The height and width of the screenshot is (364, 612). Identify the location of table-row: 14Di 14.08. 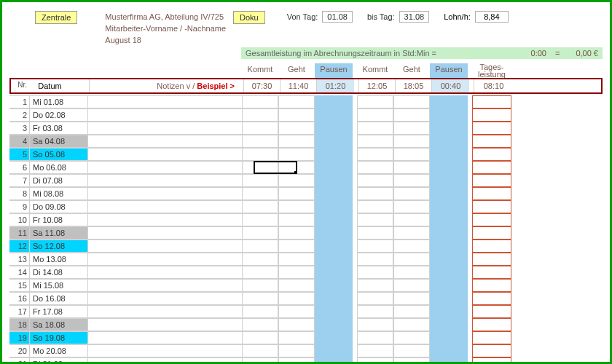
(306, 272).